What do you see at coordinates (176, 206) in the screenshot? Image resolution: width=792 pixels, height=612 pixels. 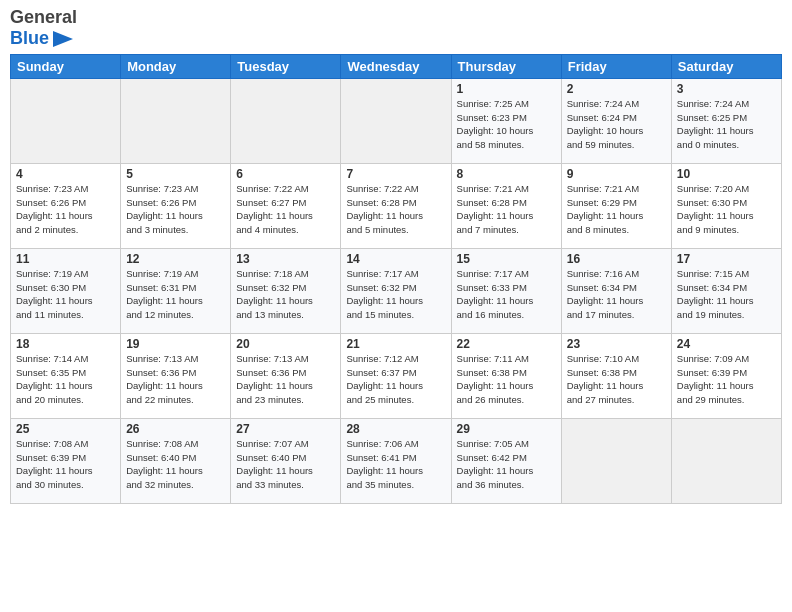 I see `calendar-day-cell: 5Sunrise: 7:23 AM Sunset: 6:26 PM Daylig…` at bounding box center [176, 206].